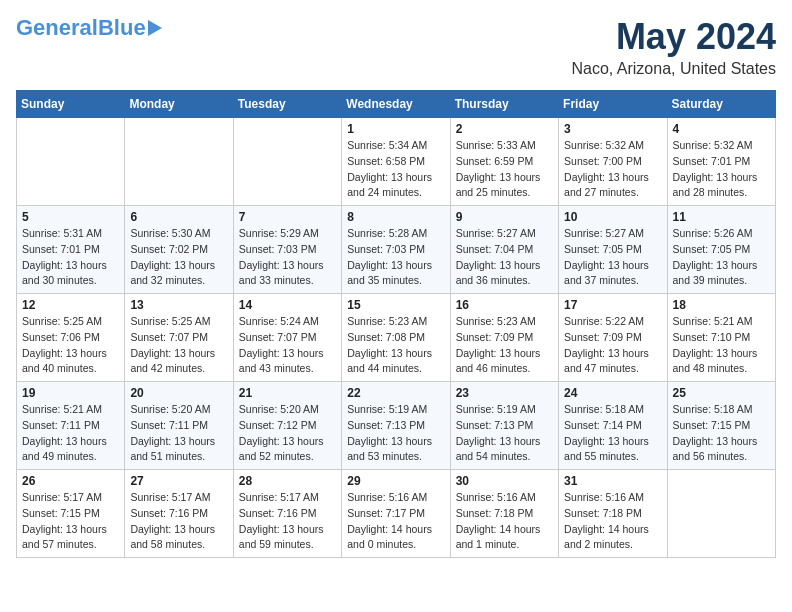 The image size is (792, 612). Describe the element at coordinates (613, 162) in the screenshot. I see `calendar-cell: 3Sunrise: 5:32 AMSunset: 7:00 PMDaylight…` at that location.